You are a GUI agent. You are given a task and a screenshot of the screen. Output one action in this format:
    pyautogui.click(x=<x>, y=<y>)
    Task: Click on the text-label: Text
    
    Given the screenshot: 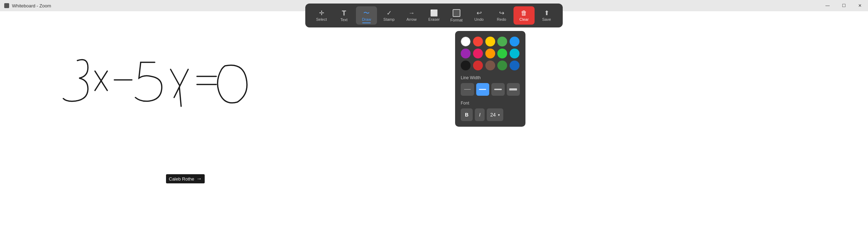 What is the action you would take?
    pyautogui.click(x=344, y=20)
    